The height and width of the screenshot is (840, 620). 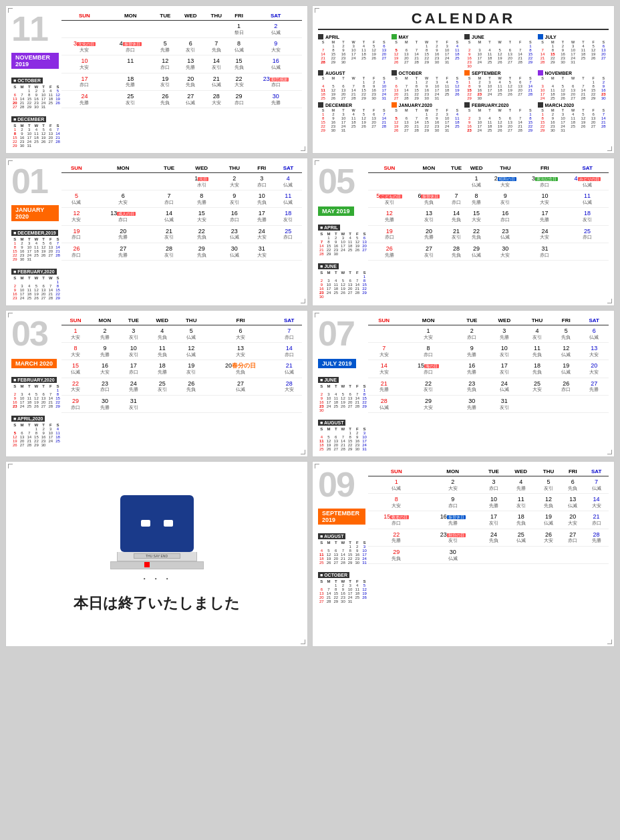 What do you see at coordinates (36, 382) in the screenshot?
I see `panel-left-mar: 03 MARCH 2020 ■ FEBRUARY,2020 SMTWTFS 1 …` at bounding box center [36, 382].